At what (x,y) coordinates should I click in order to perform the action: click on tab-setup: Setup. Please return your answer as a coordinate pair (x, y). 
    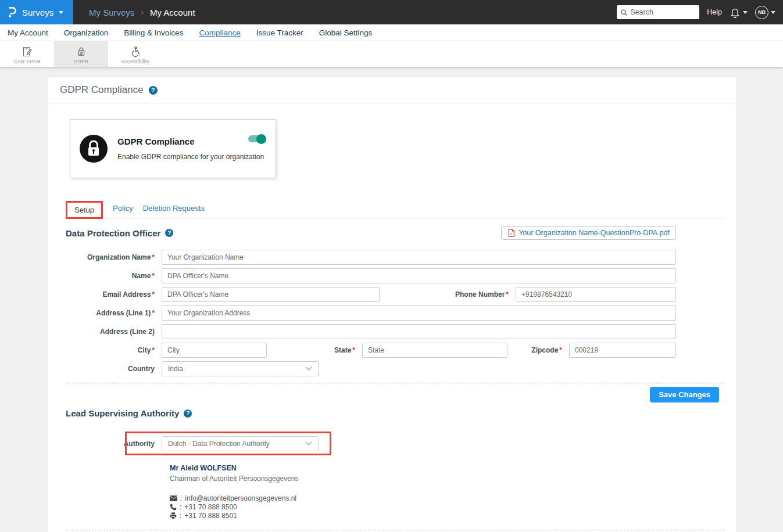
    Looking at the image, I should click on (84, 210).